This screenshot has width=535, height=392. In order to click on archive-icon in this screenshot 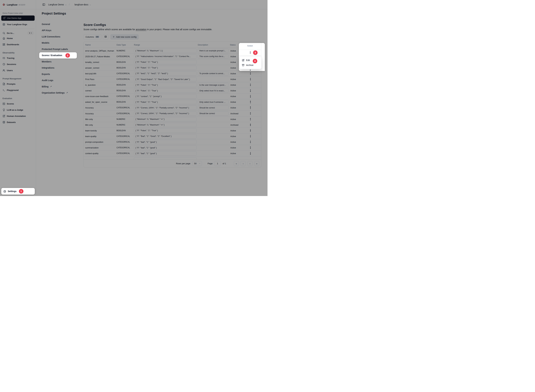, I will do `click(243, 65)`.